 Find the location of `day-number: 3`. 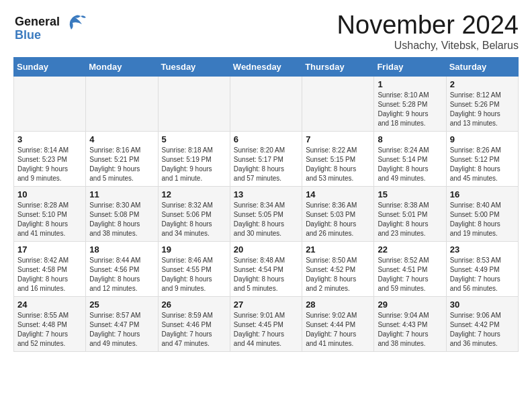

day-number: 3 is located at coordinates (50, 140).